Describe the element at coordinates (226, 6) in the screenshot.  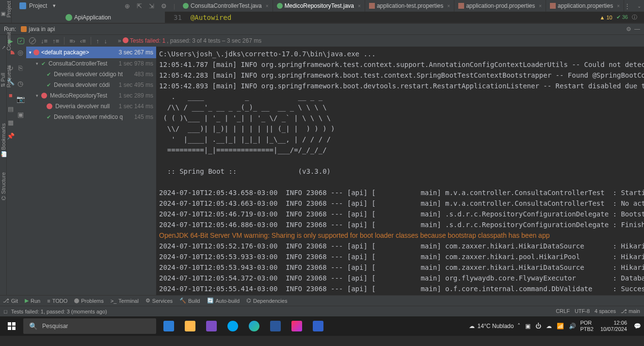
I see `editor-tab: ConsultaControllerTest.java×` at that location.